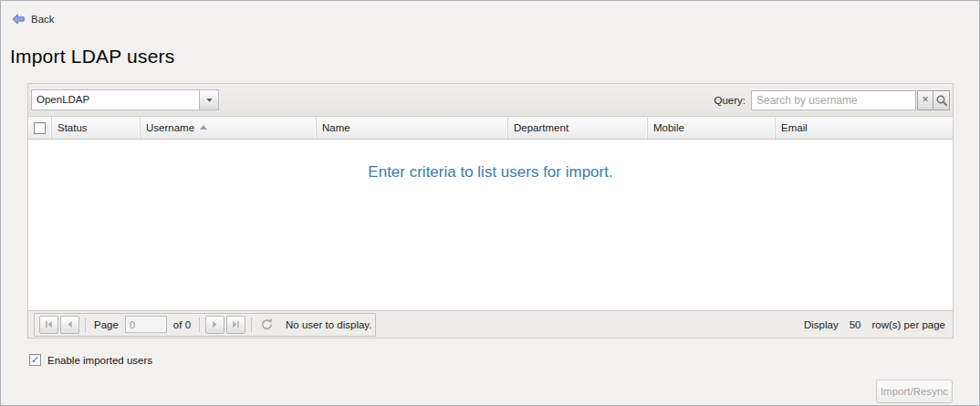 Image resolution: width=980 pixels, height=406 pixels. What do you see at coordinates (235, 325) in the screenshot?
I see `last-page-icon` at bounding box center [235, 325].